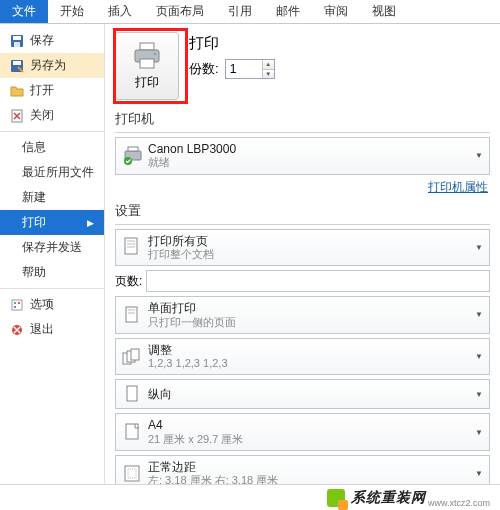 Image resolution: width=500 pixels, height=510 pixels. What do you see at coordinates (34, 198) in the screenshot?
I see `sidebar-label: 新建` at bounding box center [34, 198].